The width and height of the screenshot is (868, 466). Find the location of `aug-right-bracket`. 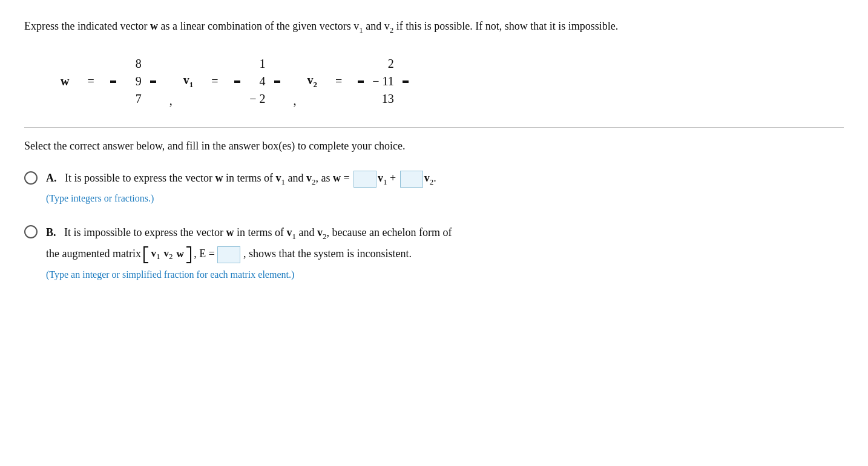

aug-right-bracket is located at coordinates (189, 255).